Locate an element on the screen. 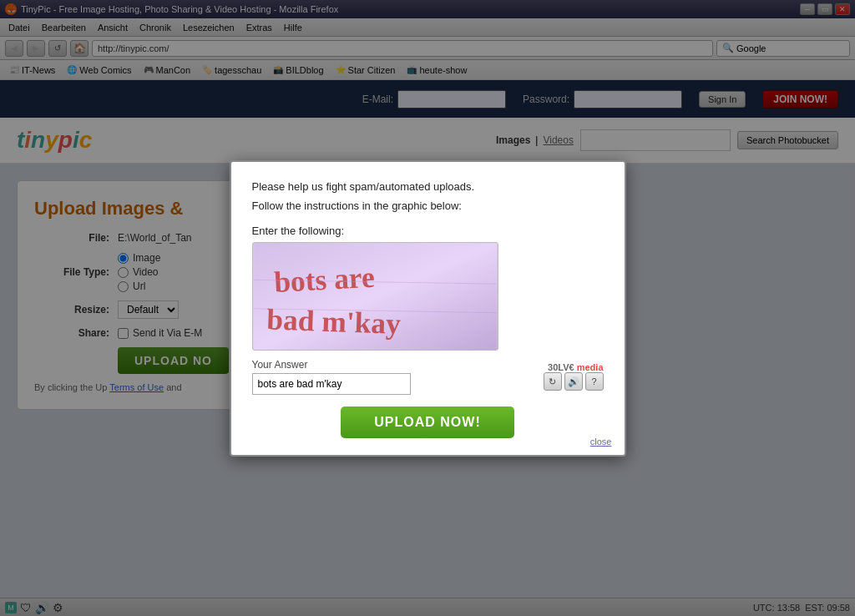 The width and height of the screenshot is (855, 616). captcha-controls: ↻ 🔊 ? is located at coordinates (574, 381).